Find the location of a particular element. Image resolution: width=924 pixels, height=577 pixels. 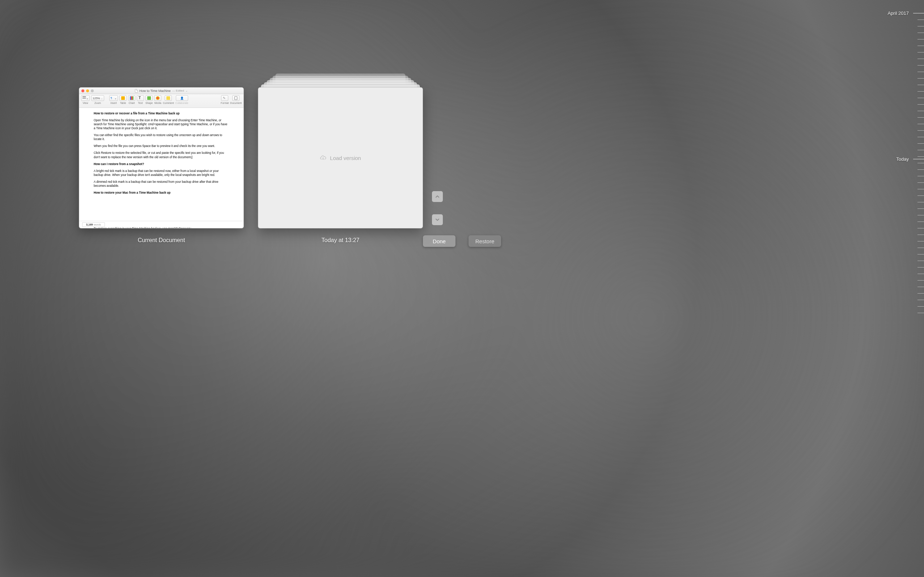

load-version-button: Load version is located at coordinates (341, 158).